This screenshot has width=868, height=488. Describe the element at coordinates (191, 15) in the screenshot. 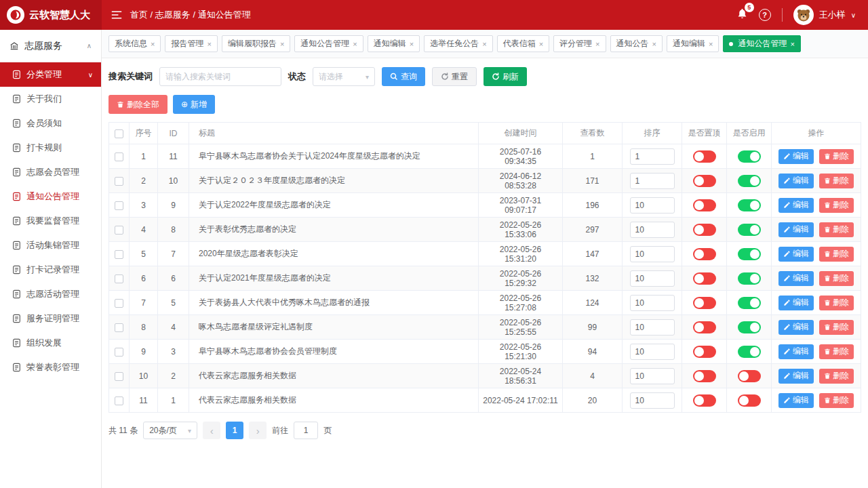

I see `breadcrumb: 首页 / 志愿服务 / 通知公告管理` at that location.